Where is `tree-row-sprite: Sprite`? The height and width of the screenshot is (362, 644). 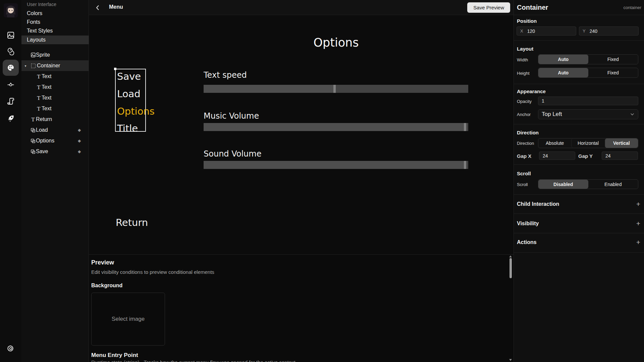 tree-row-sprite: Sprite is located at coordinates (55, 55).